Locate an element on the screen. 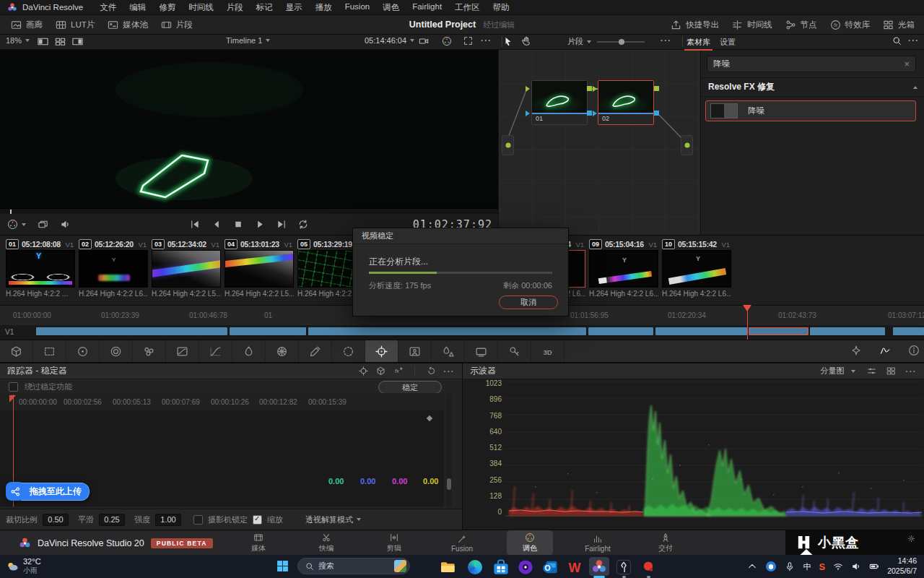  library-options-menu: ··· is located at coordinates (914, 40).